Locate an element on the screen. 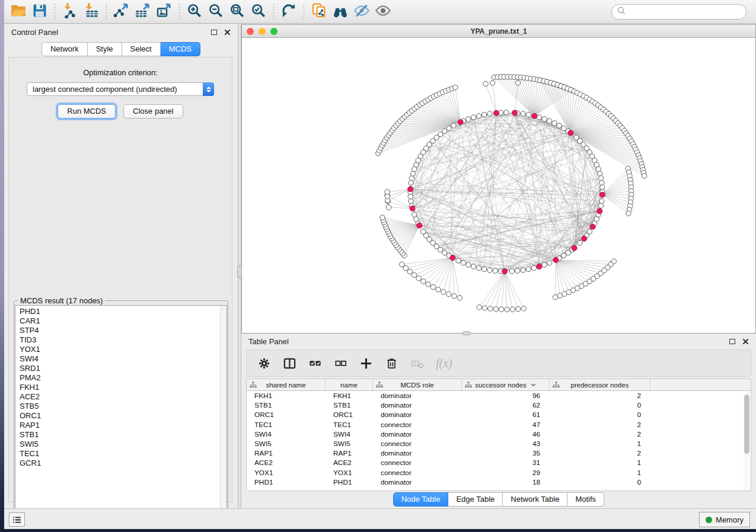  table-row: ACE2ACE2connector311 is located at coordinates (499, 463).